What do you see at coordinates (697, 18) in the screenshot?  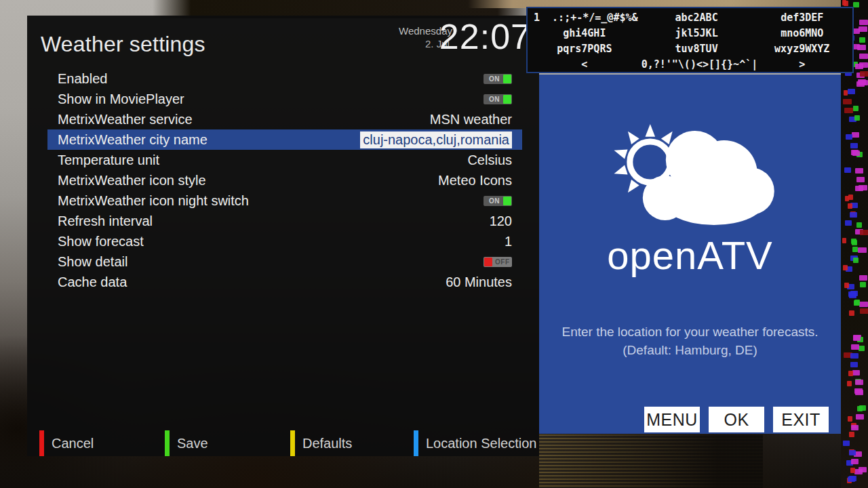 I see `kbd-key-r1c2: abc2ABC` at bounding box center [697, 18].